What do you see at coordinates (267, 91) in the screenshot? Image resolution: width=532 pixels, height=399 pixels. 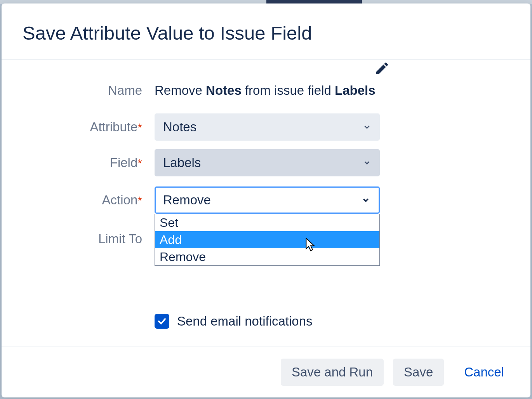 I see `value-col: Remove Notes from issue field Labels` at bounding box center [267, 91].